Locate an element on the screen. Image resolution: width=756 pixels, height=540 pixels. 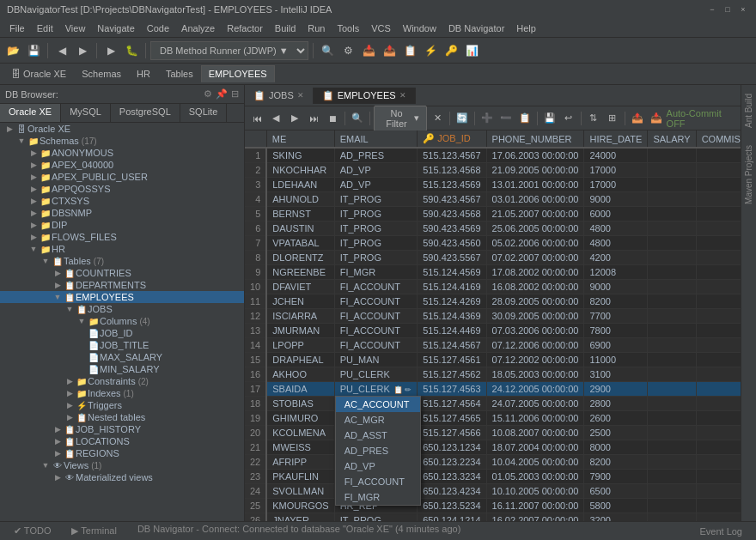
dropdown-item: FI_ACCOUNT is located at coordinates (378, 482).